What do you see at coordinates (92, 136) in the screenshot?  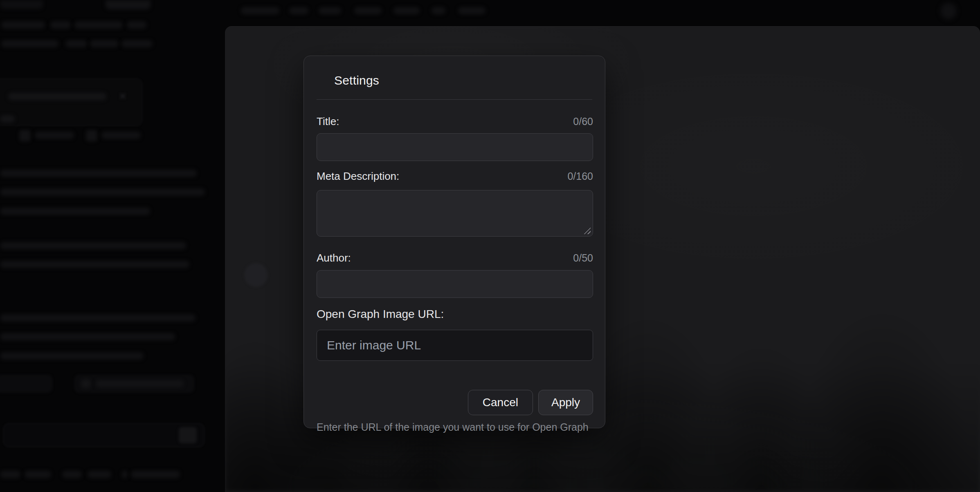 I see `preview-tab-icon` at bounding box center [92, 136].